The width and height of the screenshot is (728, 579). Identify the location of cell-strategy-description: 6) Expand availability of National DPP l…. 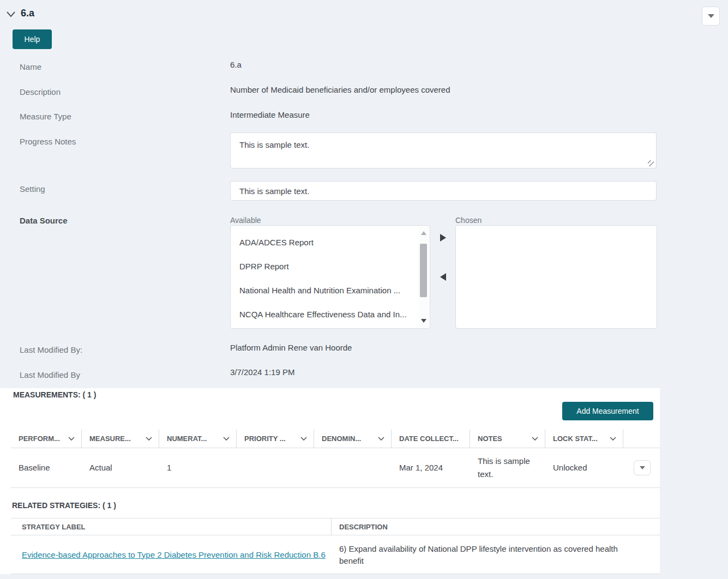
(496, 554).